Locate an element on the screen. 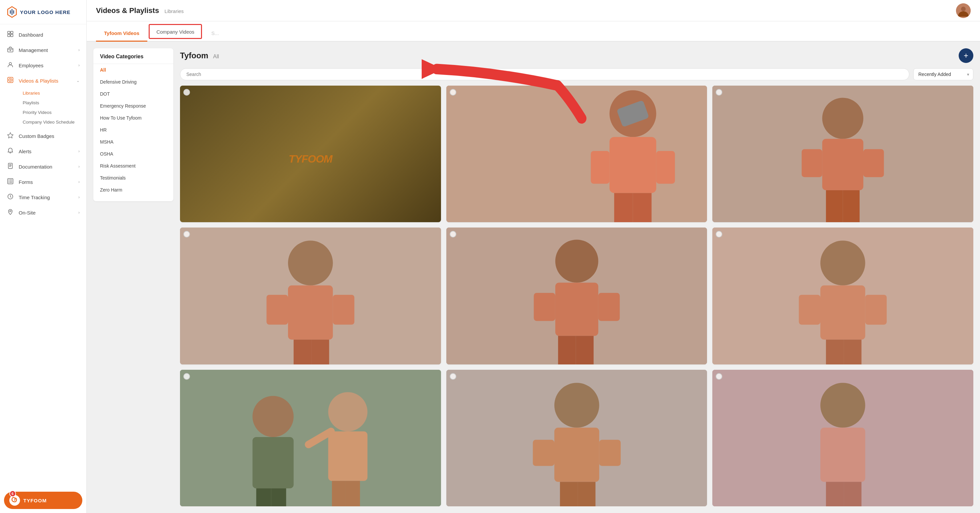 This screenshot has width=980, height=513. category-how-to-use-tyfoom: How To Use Tyfoom is located at coordinates (133, 118).